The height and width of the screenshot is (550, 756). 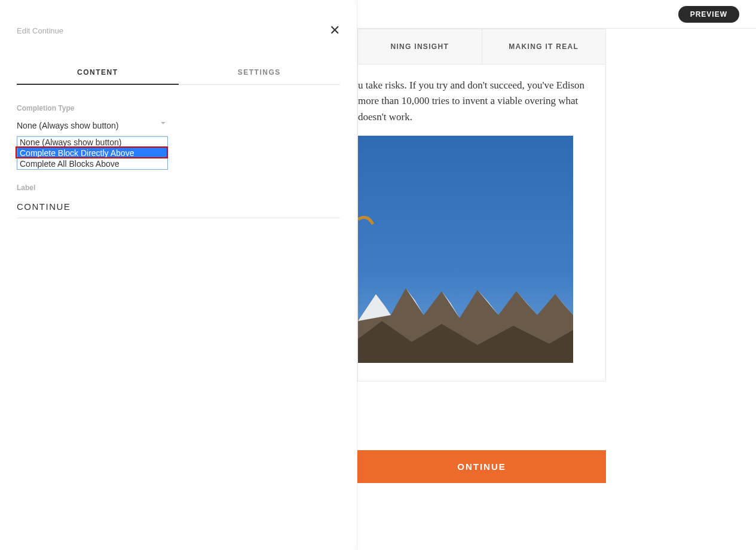 What do you see at coordinates (92, 153) in the screenshot?
I see `dropdown-option-complete-block-above: Complete Block Directly Above` at bounding box center [92, 153].